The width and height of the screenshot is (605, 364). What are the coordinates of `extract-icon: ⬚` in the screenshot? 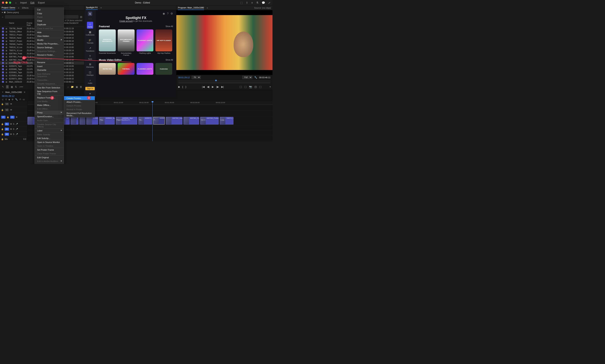 It's located at (245, 87).